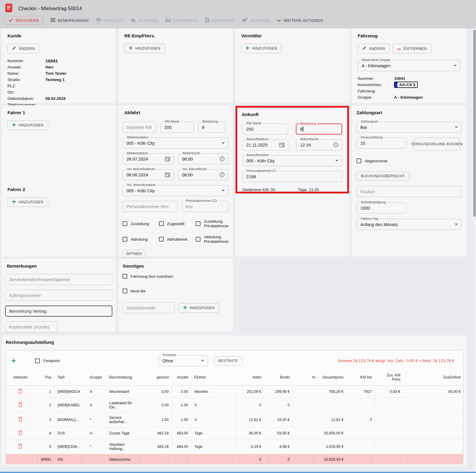  Describe the element at coordinates (176, 295) in the screenshot. I see `sonstiges-panel: Sonstiges Fahrzeug fest zuordnen Must-Be…` at that location.